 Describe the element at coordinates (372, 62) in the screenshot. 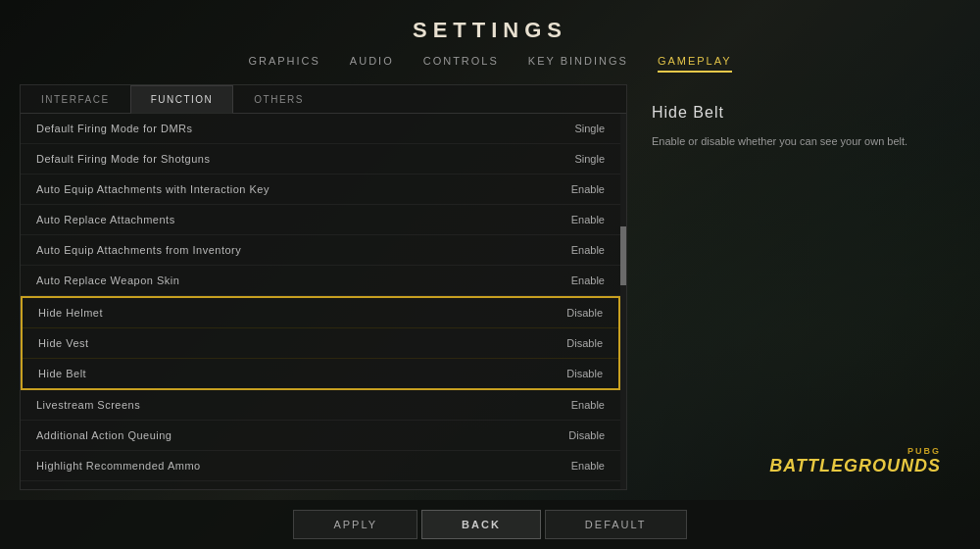

I see `nav-item-audio: AUDIO` at that location.